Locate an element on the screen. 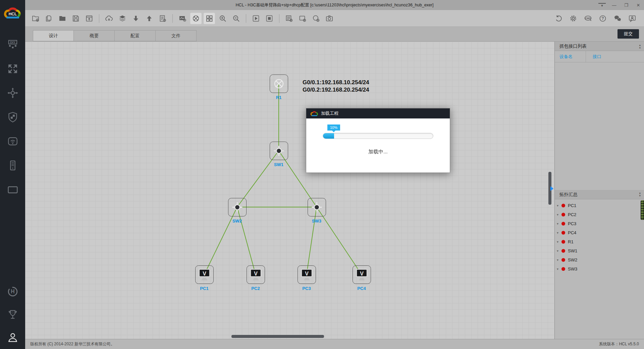 Image resolution: width=644 pixels, height=349 pixels. loading-status-text: 加载中... is located at coordinates (378, 152).